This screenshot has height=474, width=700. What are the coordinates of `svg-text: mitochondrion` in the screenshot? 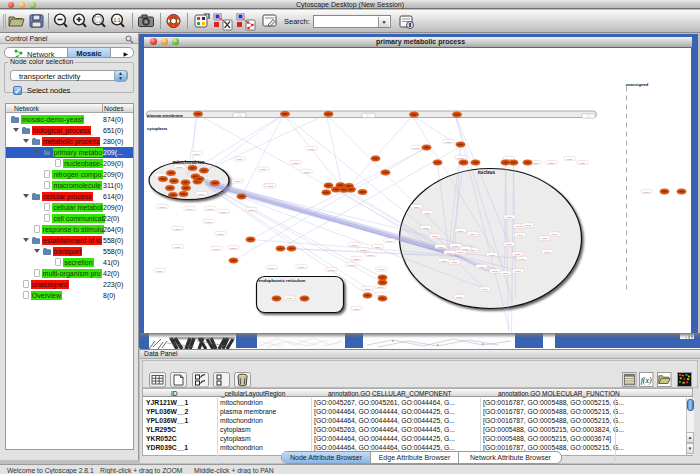 It's located at (188, 162).